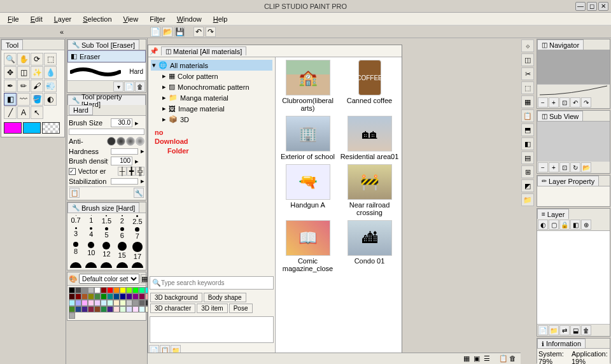 This screenshot has width=611, height=364. I want to click on new-folder-icon: 📁, so click(554, 330).